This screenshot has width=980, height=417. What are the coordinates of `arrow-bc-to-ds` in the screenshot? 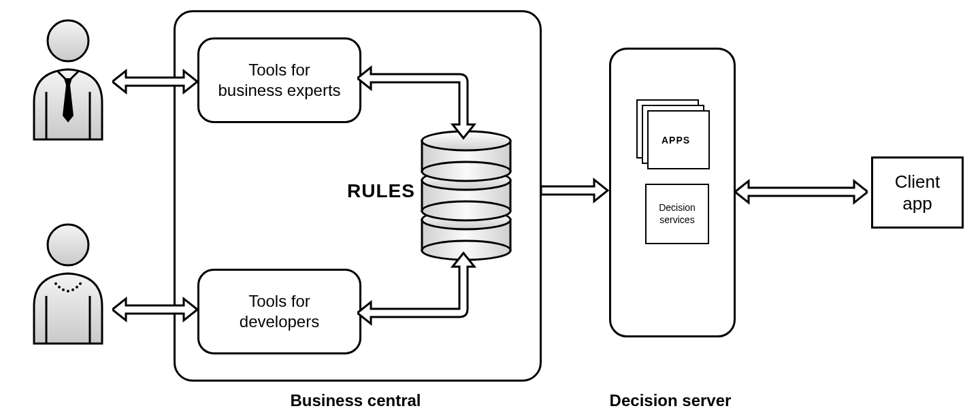 It's located at (575, 190).